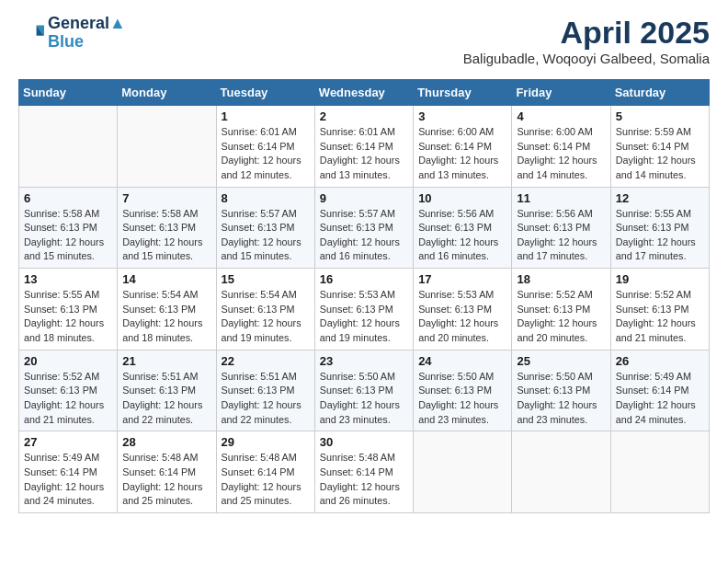  What do you see at coordinates (660, 309) in the screenshot?
I see `calendar-day-cell: 19Sunrise: 5:52 AM Sunset: 6:13 PM Dayli…` at bounding box center [660, 309].